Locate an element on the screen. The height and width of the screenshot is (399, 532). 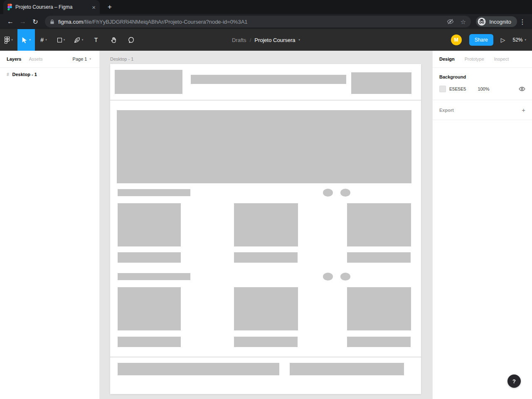
wireframe-header-nav-bar is located at coordinates (268, 79).